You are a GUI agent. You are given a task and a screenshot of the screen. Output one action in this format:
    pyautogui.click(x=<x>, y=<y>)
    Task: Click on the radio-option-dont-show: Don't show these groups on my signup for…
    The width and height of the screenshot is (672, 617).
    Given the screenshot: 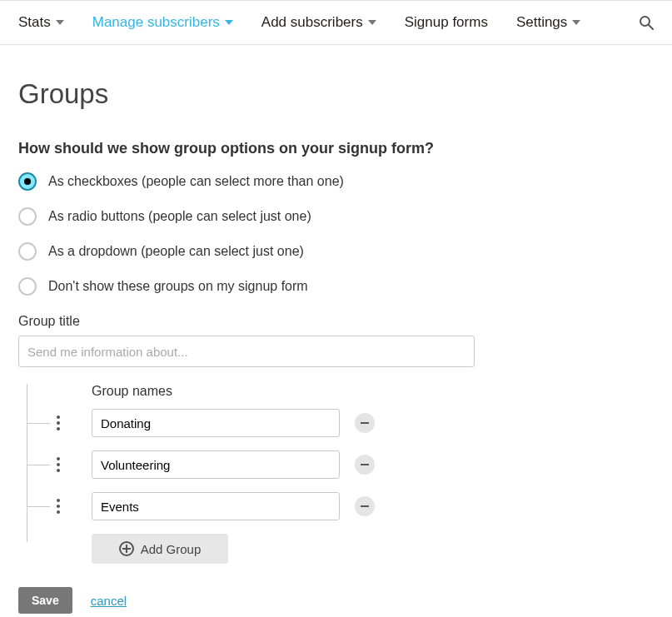 What is the action you would take?
    pyautogui.click(x=336, y=286)
    